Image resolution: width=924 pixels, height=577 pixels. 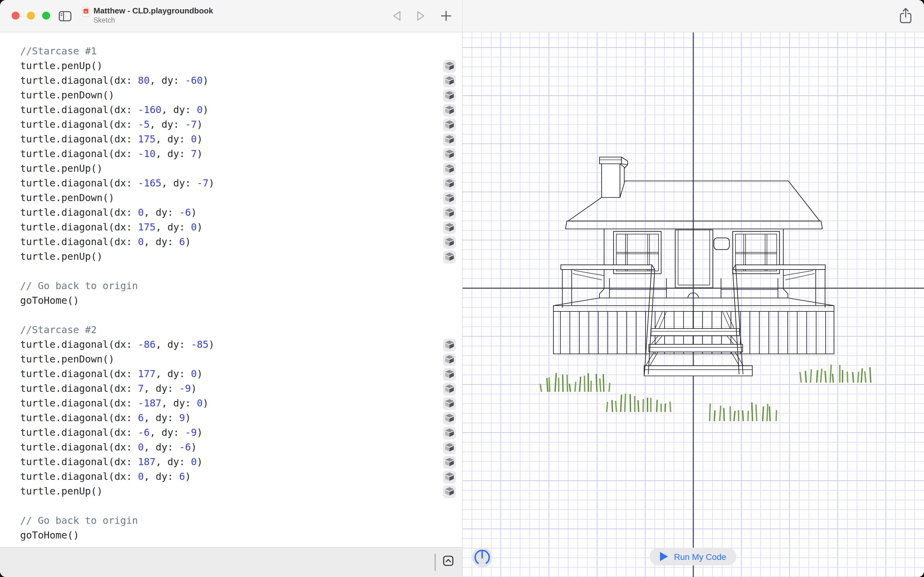 I want to click on code-line: turtle.diagonal(dx: 7, dy: -9), so click(x=231, y=388).